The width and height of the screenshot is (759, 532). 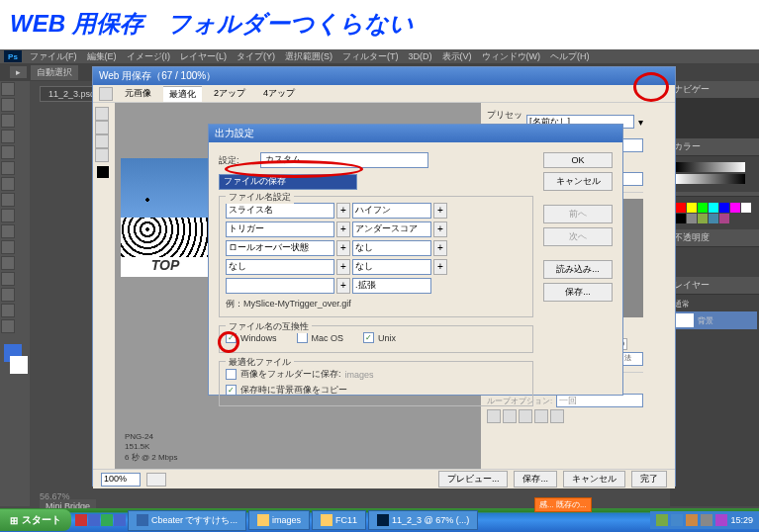 What do you see at coordinates (8, 247) in the screenshot?
I see `pen-tool-icon` at bounding box center [8, 247].